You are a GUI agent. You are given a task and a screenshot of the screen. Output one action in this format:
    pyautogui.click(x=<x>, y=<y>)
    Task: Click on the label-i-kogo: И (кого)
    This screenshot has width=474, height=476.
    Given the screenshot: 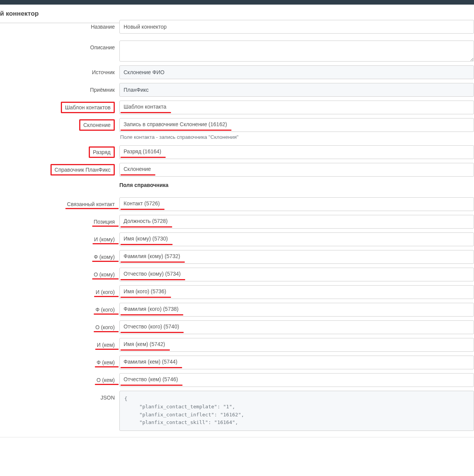 What is the action you would take?
    pyautogui.click(x=105, y=292)
    